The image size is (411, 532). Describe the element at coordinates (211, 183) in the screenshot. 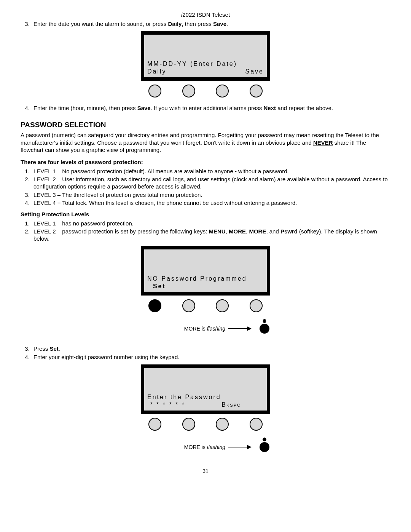

I see `level-2: LEVEL 2 – User information, such as dire…` at that location.